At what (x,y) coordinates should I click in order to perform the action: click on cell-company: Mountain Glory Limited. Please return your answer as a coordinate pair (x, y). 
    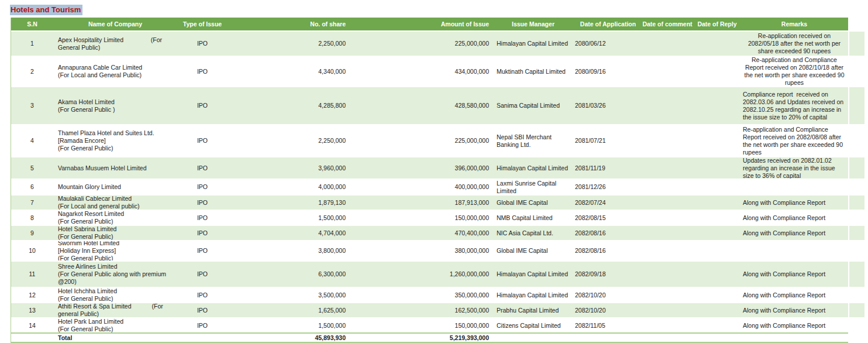
    Looking at the image, I should click on (115, 187).